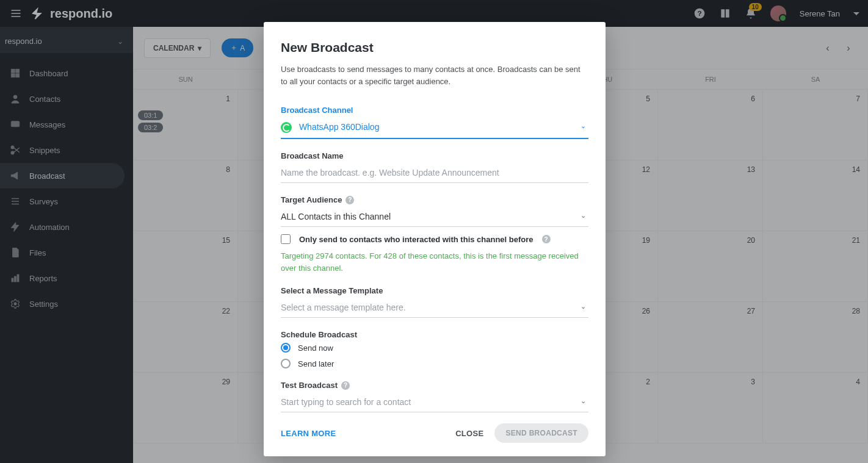  What do you see at coordinates (308, 433) in the screenshot?
I see `learn-more-link: LEARN MORE` at bounding box center [308, 433].